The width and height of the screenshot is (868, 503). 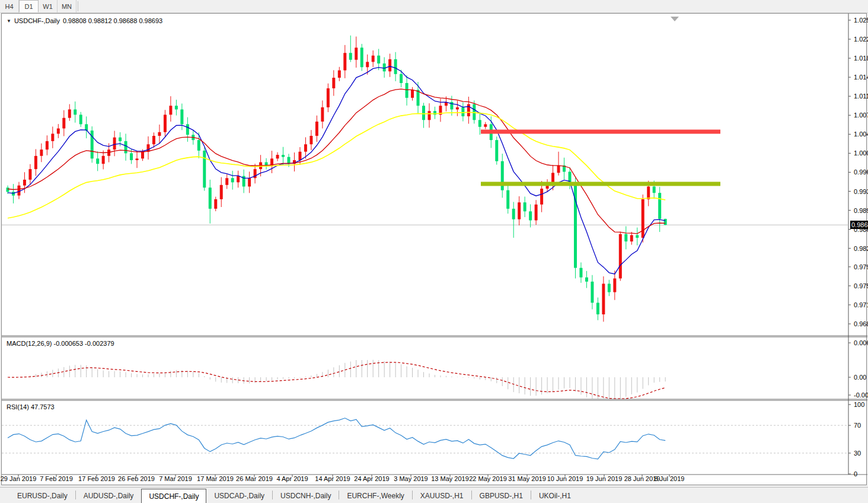 What do you see at coordinates (860, 377) in the screenshot?
I see `macd-axis-label: 0.00` at bounding box center [860, 377].